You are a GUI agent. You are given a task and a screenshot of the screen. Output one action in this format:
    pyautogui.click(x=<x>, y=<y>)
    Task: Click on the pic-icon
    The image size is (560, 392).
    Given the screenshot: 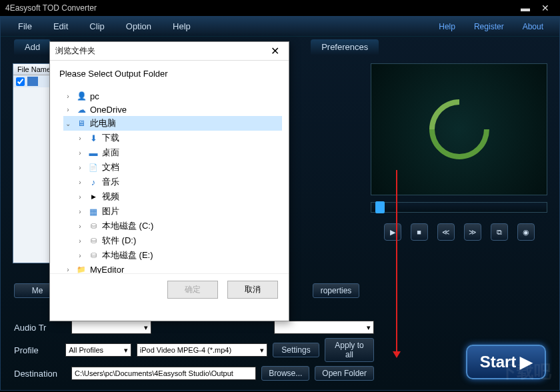 What is the action you would take?
    pyautogui.click(x=93, y=211)
    